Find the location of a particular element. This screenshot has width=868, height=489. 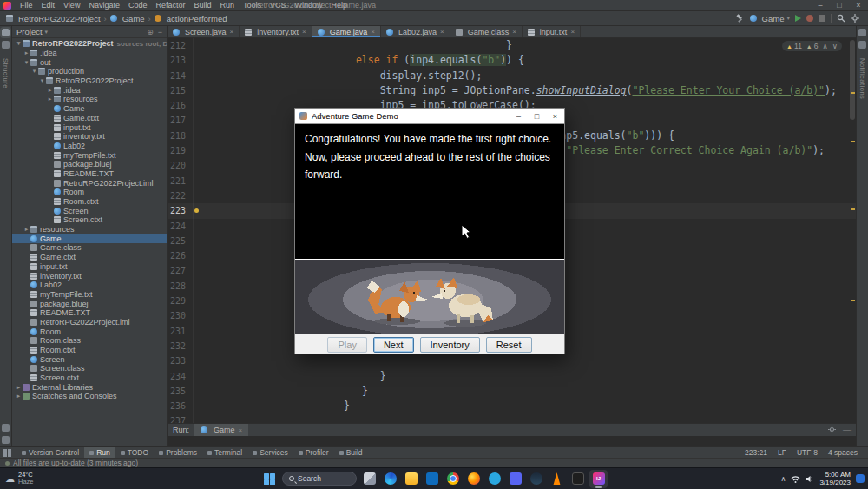

stop-button is located at coordinates (822, 18).